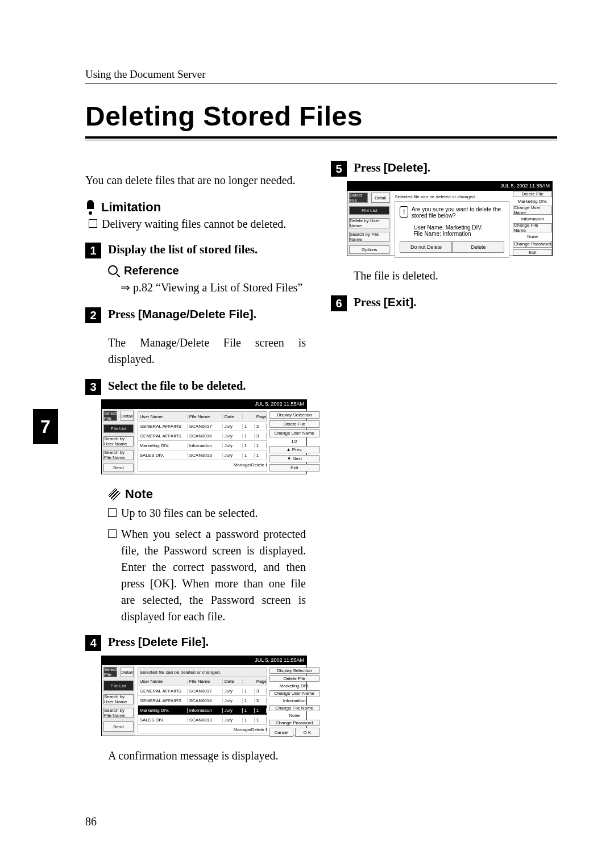 The width and height of the screenshot is (614, 868). Describe the element at coordinates (91, 821) in the screenshot. I see `page-number: 86` at that location.